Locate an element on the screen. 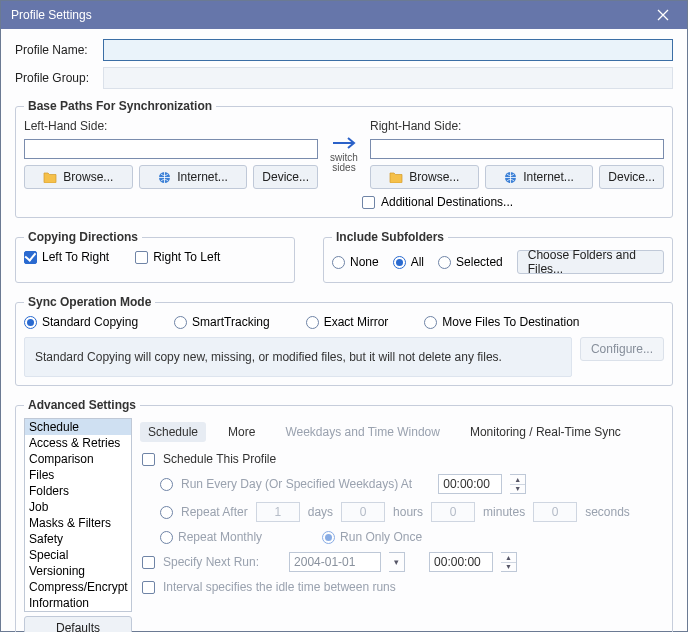 The image size is (688, 632). choose-folders-button: Choose Folders and Files... is located at coordinates (590, 262).